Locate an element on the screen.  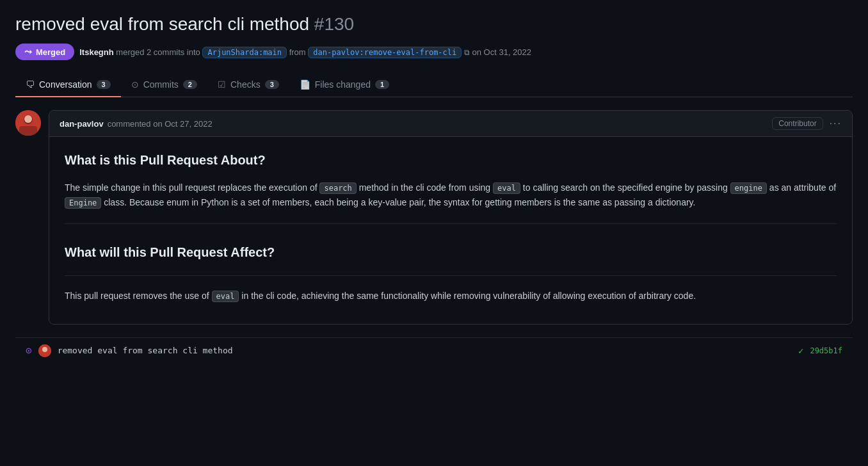
merged-badge: ⤳ Merged is located at coordinates (45, 52).